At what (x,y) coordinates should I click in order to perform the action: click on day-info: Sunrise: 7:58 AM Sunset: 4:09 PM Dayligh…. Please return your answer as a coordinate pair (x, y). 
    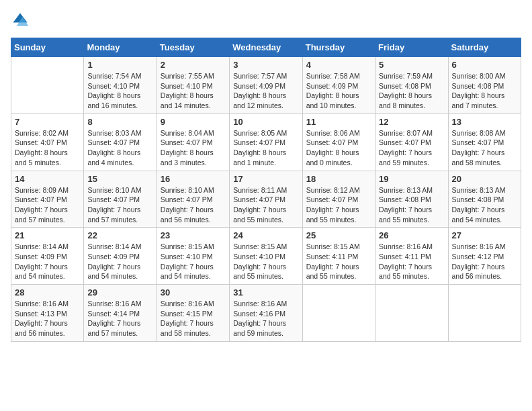
    Looking at the image, I should click on (339, 91).